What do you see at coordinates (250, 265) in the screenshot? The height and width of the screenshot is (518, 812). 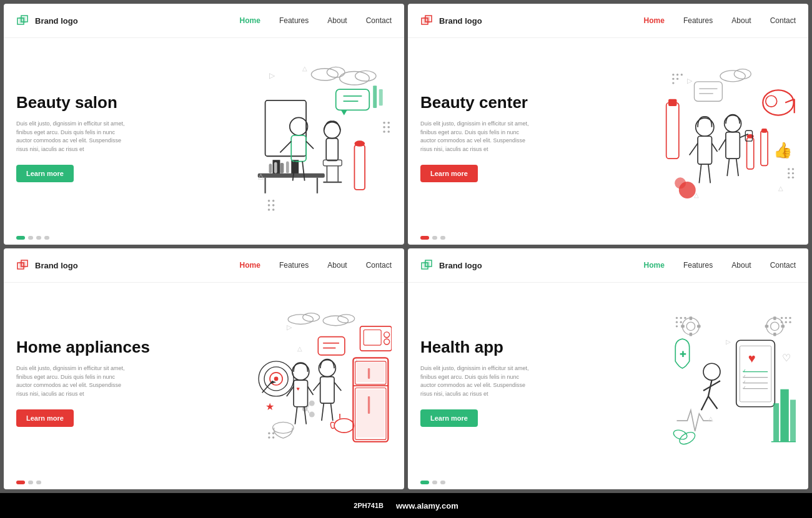 I see `nav-home-3: Home` at bounding box center [250, 265].